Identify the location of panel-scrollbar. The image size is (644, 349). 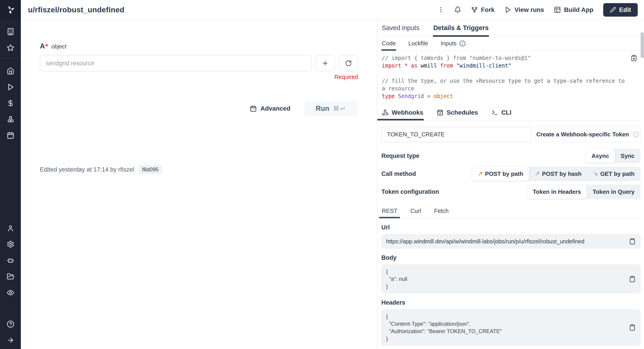
(642, 45).